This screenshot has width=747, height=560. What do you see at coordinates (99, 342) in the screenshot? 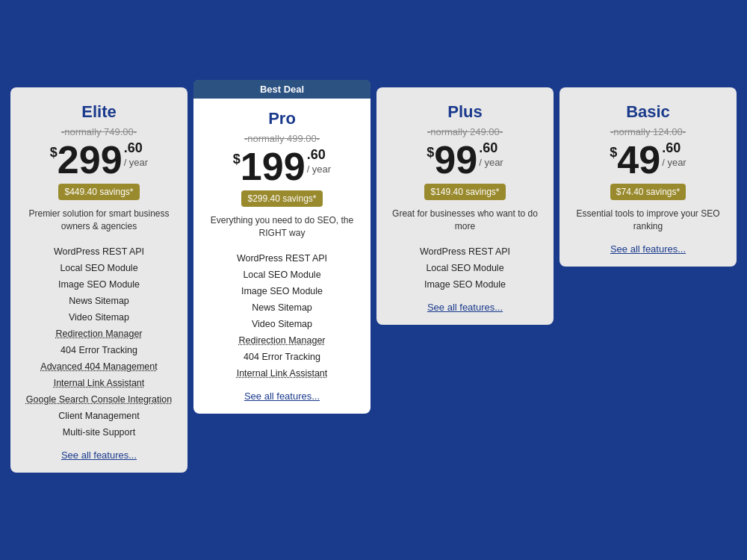
I see `features-list-elite: WordPress REST APILocal SEO ModuleImage …` at bounding box center [99, 342].